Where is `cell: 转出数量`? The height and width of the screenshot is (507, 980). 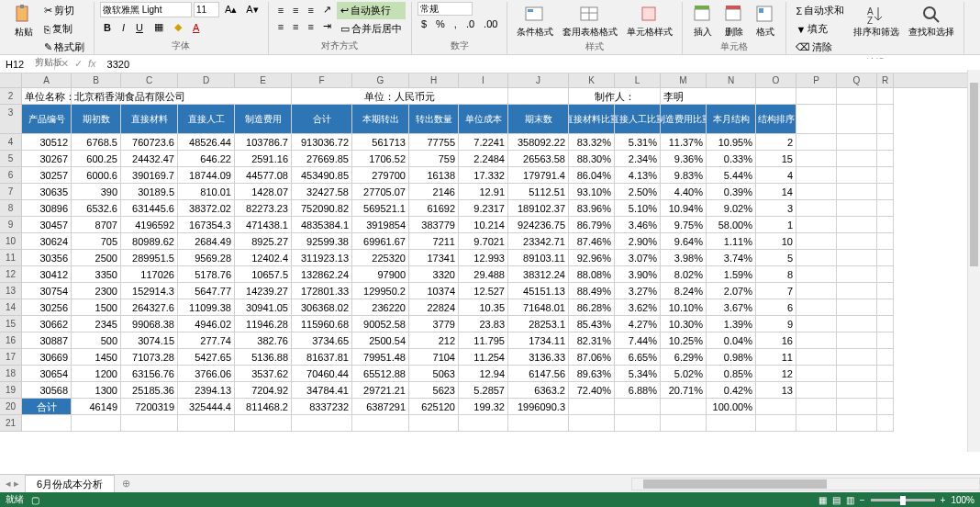 cell: 转出数量 is located at coordinates (434, 119).